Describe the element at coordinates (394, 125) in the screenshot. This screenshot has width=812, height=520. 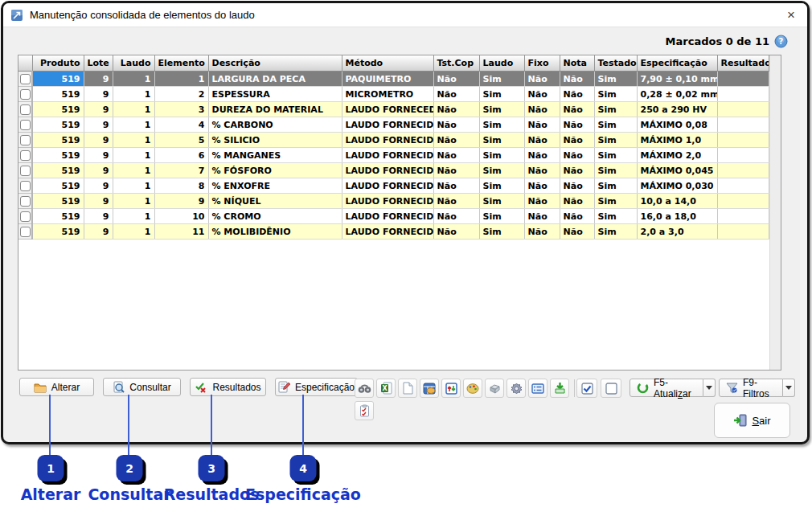
I see `table-row: 519 9 1 4 % CARBONO LAUDO FORNECIDO Não …` at that location.